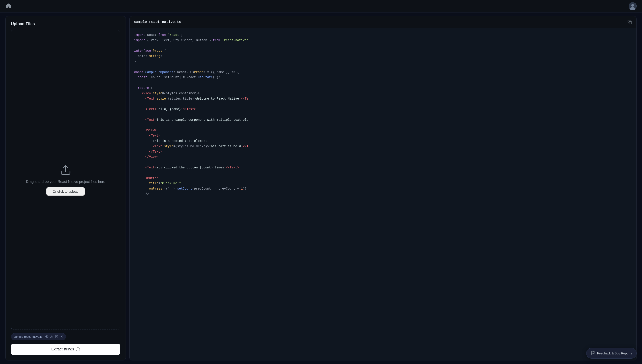 The width and height of the screenshot is (642, 364). Describe the element at coordinates (47, 336) in the screenshot. I see `view-file-icon` at that location.